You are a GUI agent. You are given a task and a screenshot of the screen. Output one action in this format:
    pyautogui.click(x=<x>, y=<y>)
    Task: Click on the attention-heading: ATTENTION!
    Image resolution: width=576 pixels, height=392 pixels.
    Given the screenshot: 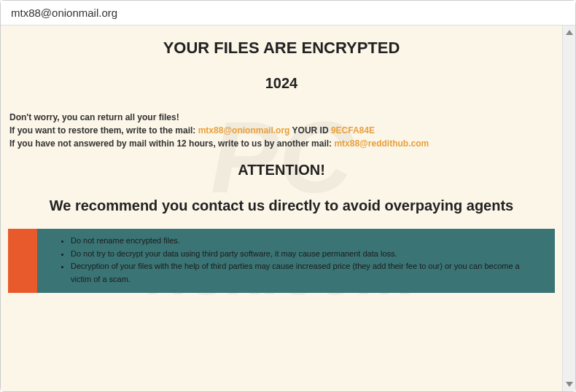 What is the action you would take?
    pyautogui.click(x=281, y=170)
    